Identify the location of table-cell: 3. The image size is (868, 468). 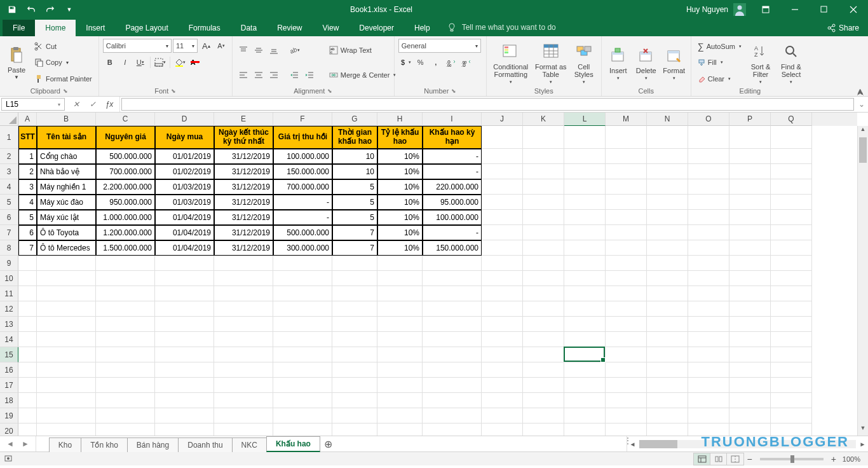
(28, 187).